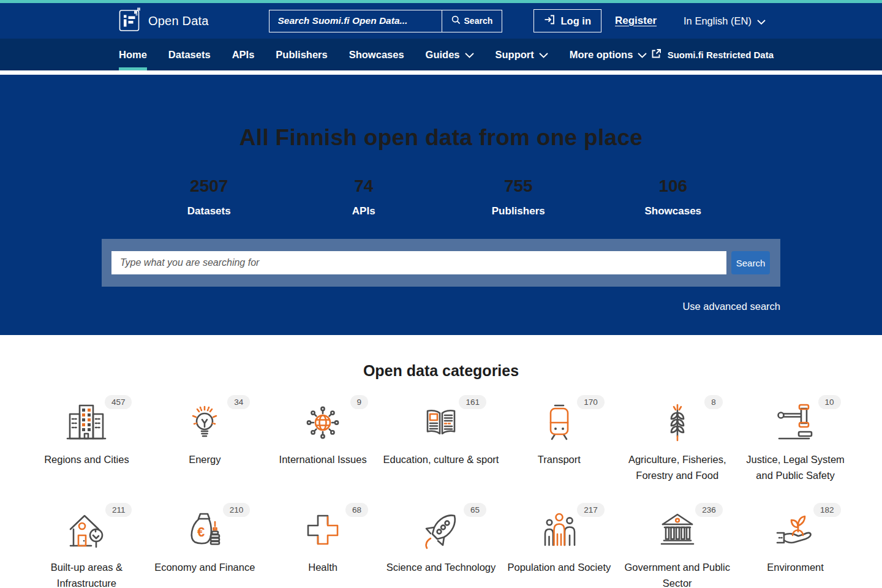  I want to click on stat-publishers: 755 Publishers, so click(518, 197).